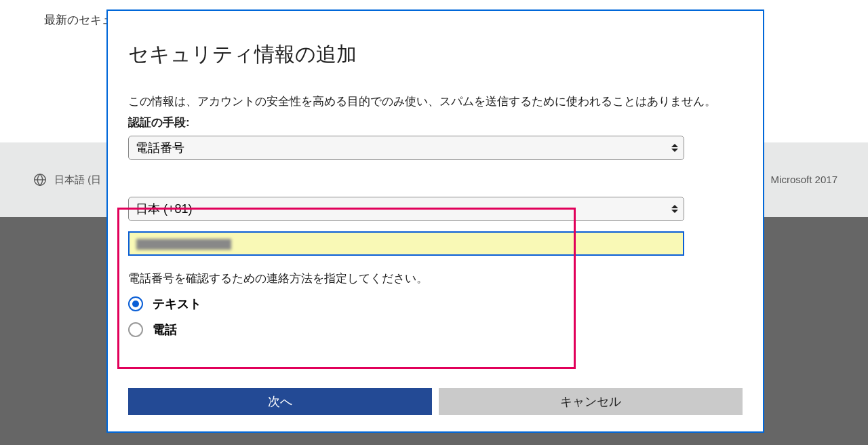  Describe the element at coordinates (77, 180) in the screenshot. I see `language-label: 日本語 (日` at that location.